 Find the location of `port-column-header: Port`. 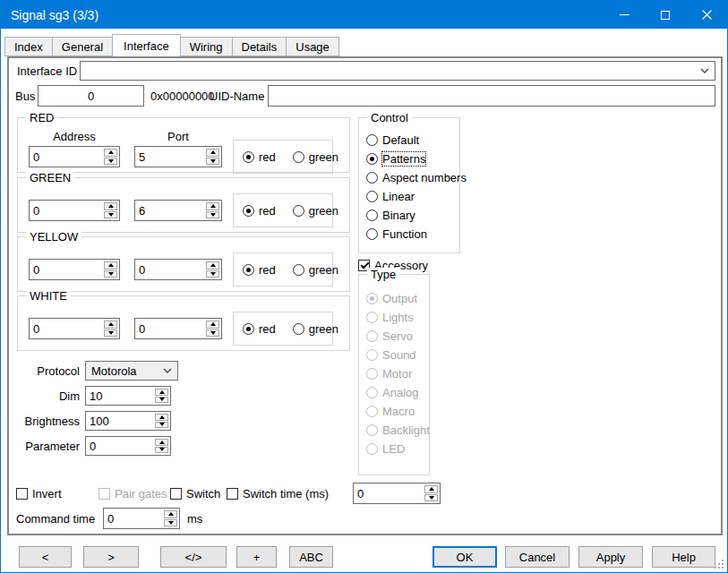

port-column-header: Port is located at coordinates (178, 136).